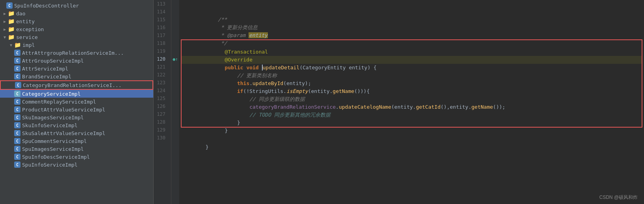 The height and width of the screenshot is (204, 644). What do you see at coordinates (162, 4) in the screenshot?
I see `line-num-113: 113` at bounding box center [162, 4].